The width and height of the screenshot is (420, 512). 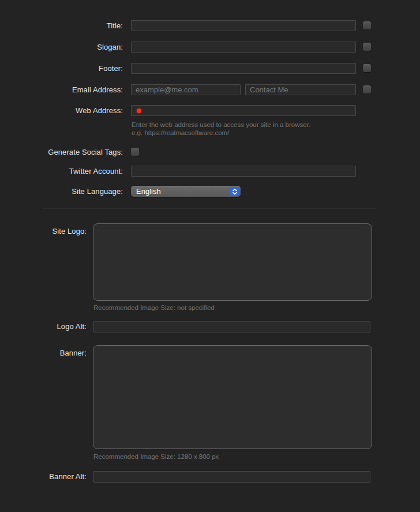 What do you see at coordinates (367, 89) in the screenshot?
I see `email-checkbox` at bounding box center [367, 89].